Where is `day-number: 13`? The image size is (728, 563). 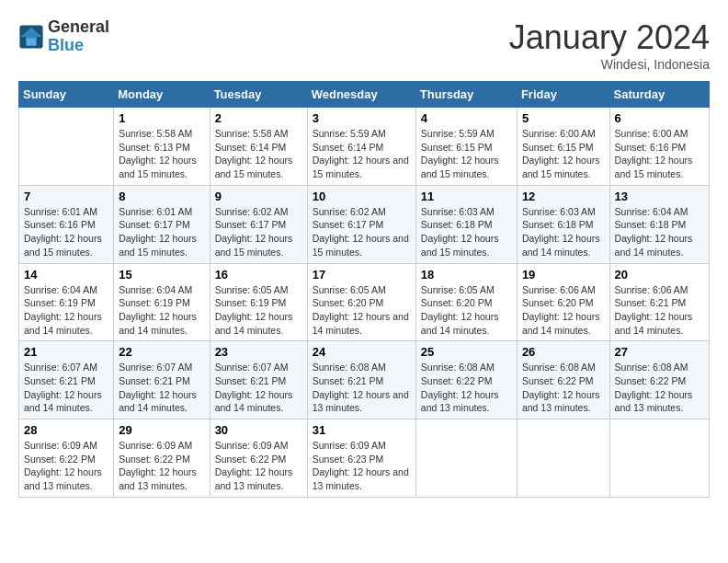
day-number: 13 is located at coordinates (660, 197).